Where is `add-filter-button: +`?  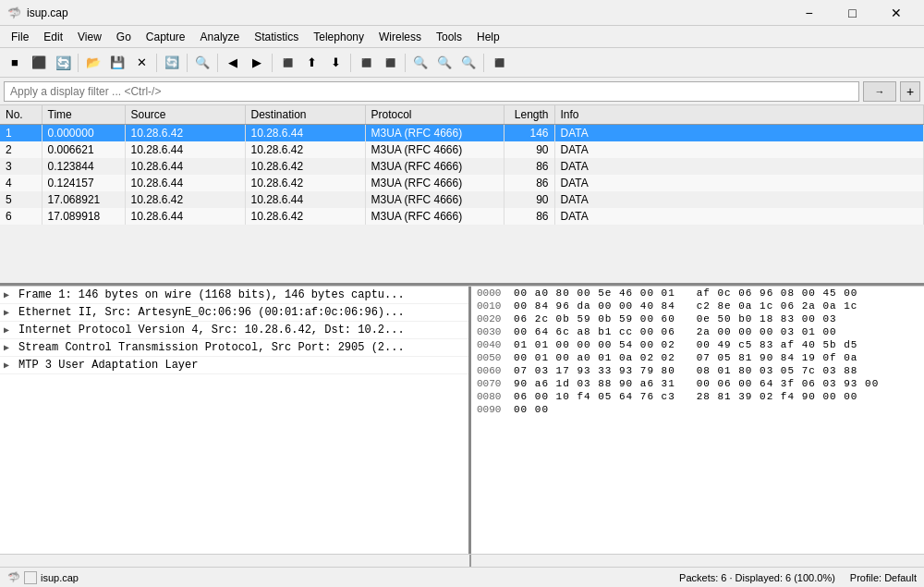
add-filter-button: + is located at coordinates (910, 92).